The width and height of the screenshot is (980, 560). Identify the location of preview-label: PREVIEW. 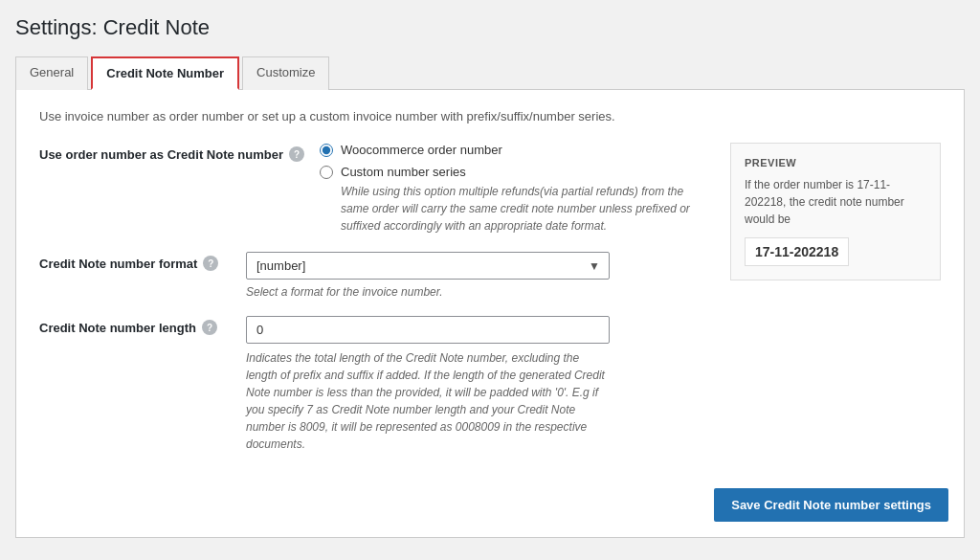
(835, 163).